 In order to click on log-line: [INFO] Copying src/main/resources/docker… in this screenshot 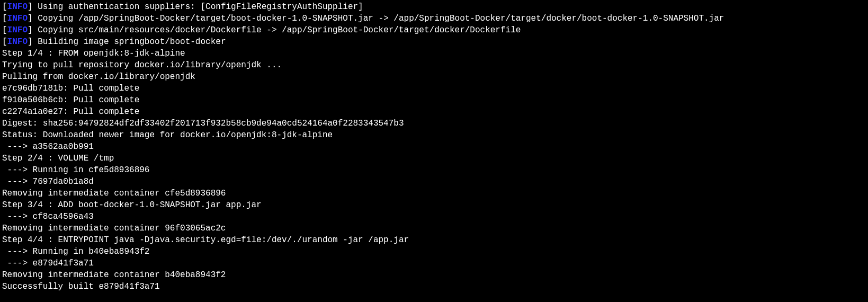, I will do `click(434, 30)`.